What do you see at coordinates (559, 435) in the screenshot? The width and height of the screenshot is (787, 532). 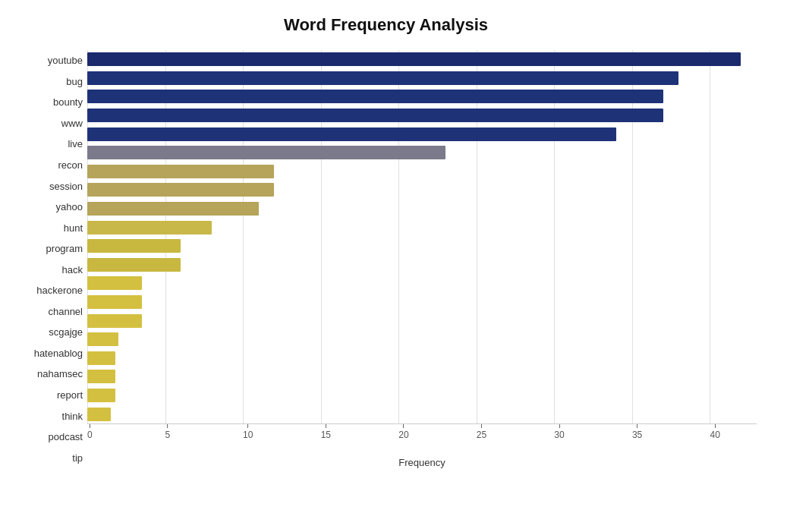 I see `x-tick-label: 30` at bounding box center [559, 435].